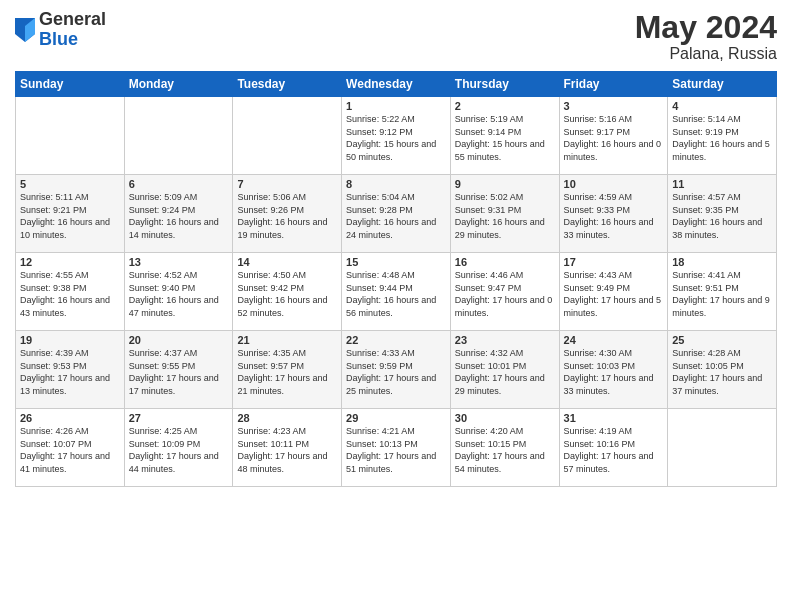 The width and height of the screenshot is (792, 612). Describe the element at coordinates (396, 106) in the screenshot. I see `day-number: 1` at that location.